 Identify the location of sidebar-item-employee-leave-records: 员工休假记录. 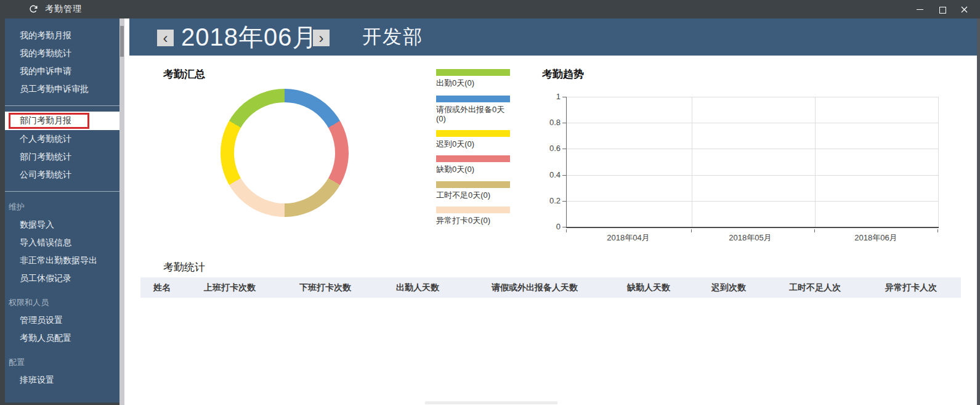
(65, 279).